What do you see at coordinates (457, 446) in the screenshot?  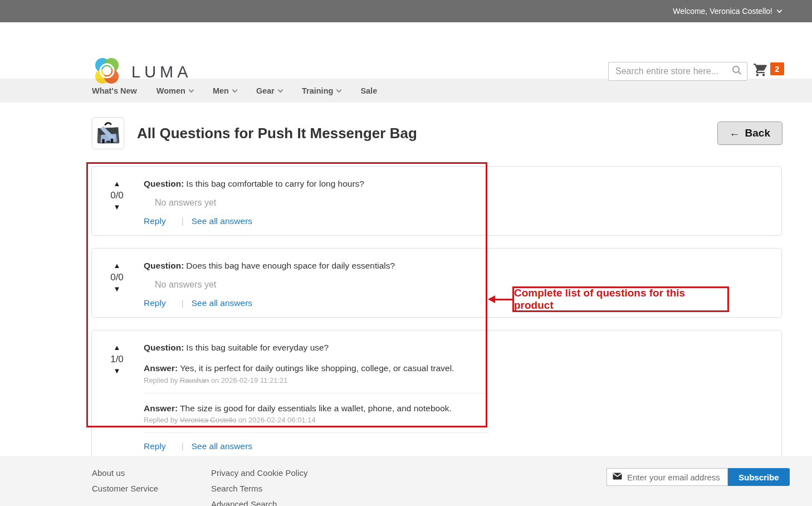 I see `question-actions: Reply | See all answers` at bounding box center [457, 446].